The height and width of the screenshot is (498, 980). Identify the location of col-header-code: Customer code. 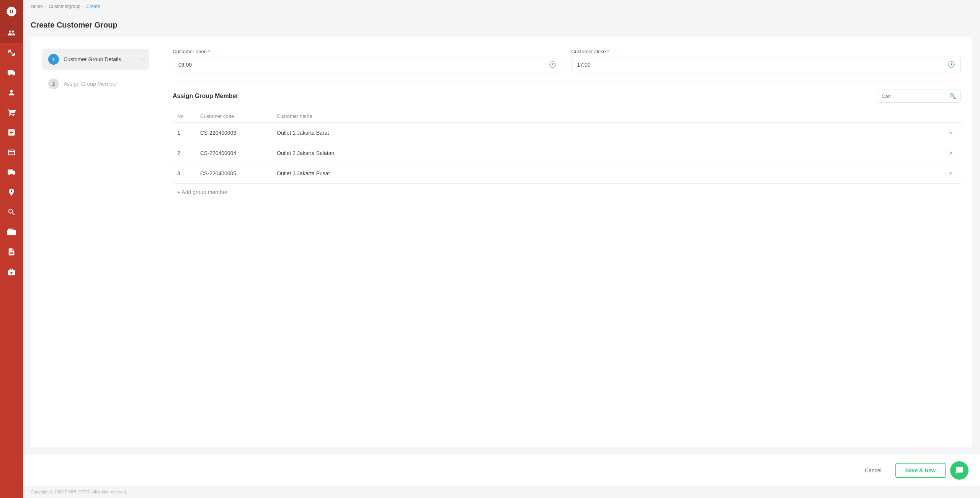
(234, 116).